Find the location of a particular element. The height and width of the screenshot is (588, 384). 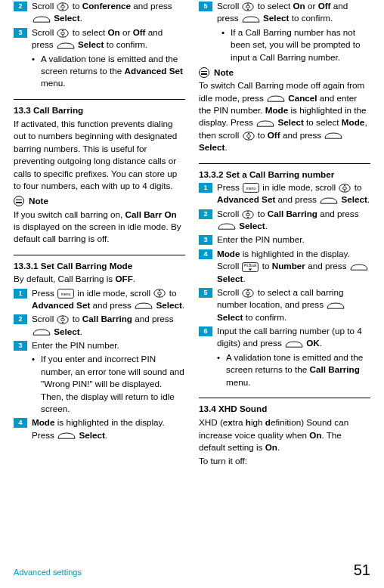

section-heading-13-3: 13.3 Call Barring is located at coordinates (100, 110).